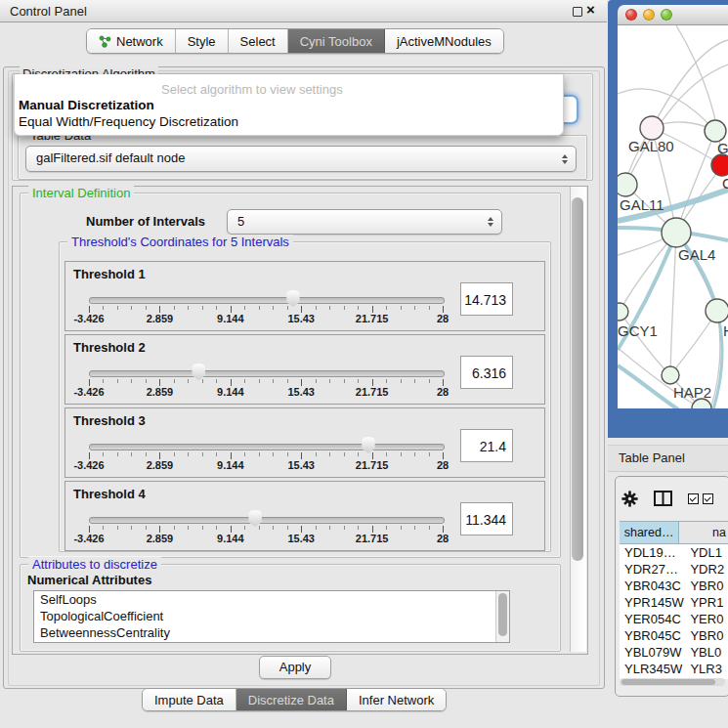  I want to click on algorithm-option: Manual Discretization, so click(86, 106).